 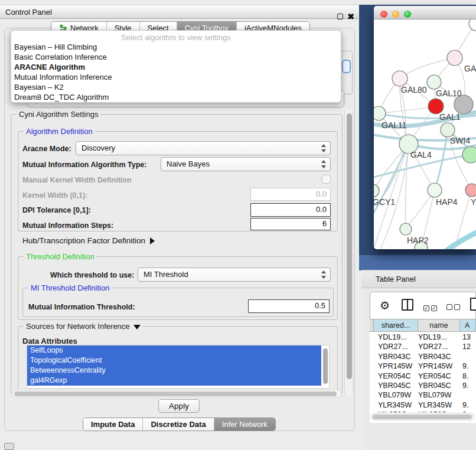 What do you see at coordinates (425, 135) in the screenshot?
I see `network-canvas: GAL GAL80 GAL10 GAL1 GAL11 SWI4 GAL4 GCY…` at bounding box center [425, 135].